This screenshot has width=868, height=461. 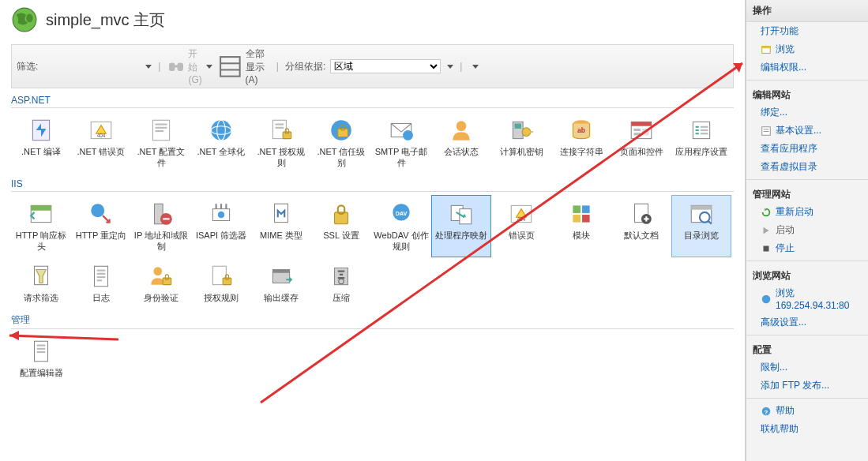 What do you see at coordinates (24, 20) in the screenshot?
I see `globe-icon` at bounding box center [24, 20].